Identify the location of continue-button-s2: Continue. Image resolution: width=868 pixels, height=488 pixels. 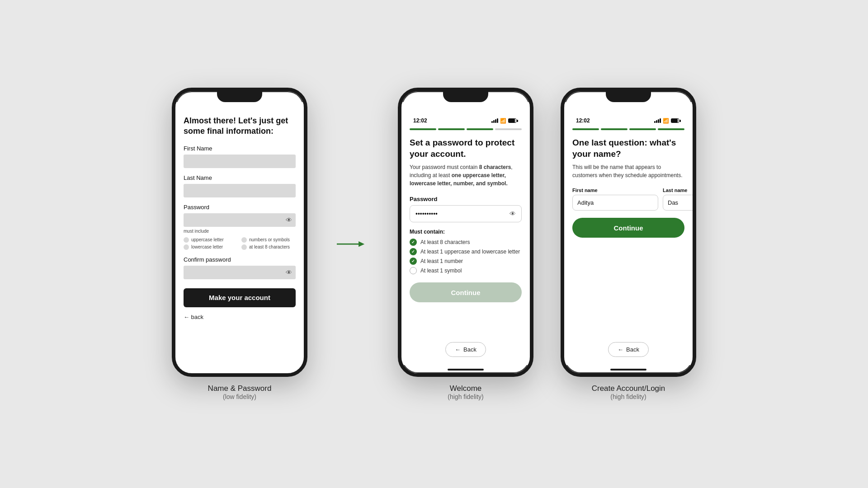
(466, 292).